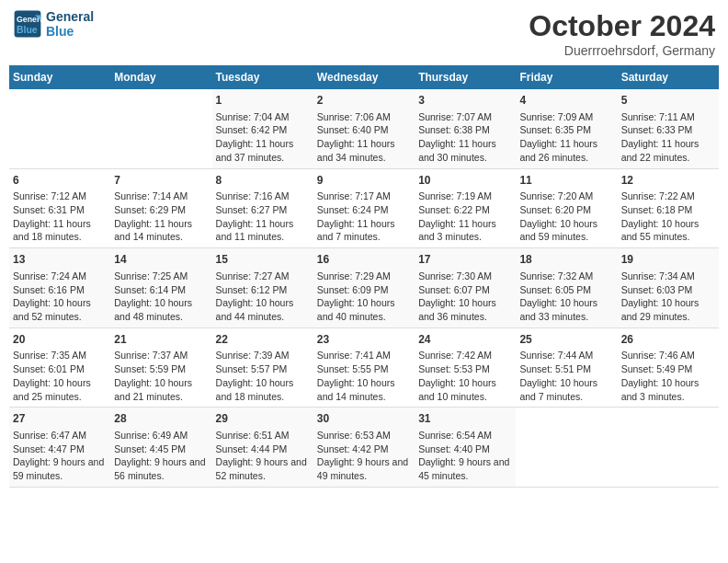 The width and height of the screenshot is (728, 563). Describe the element at coordinates (465, 419) in the screenshot. I see `day-number: 31` at that location.